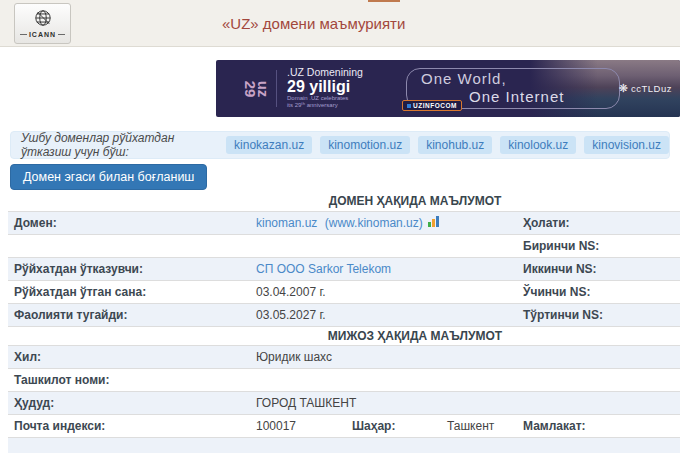 The height and width of the screenshot is (453, 680). I want to click on banner-subtitle-line1: Domain .UZ celebrates, so click(325, 98).